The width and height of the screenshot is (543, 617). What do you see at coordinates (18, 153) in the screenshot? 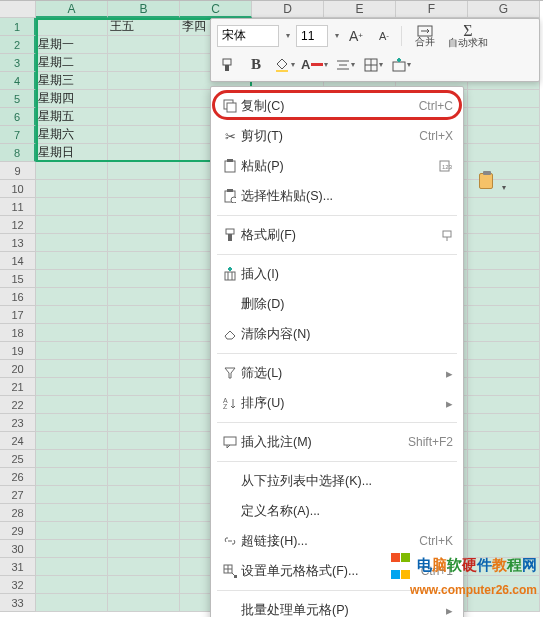
I see `row-header: 8` at bounding box center [18, 153].